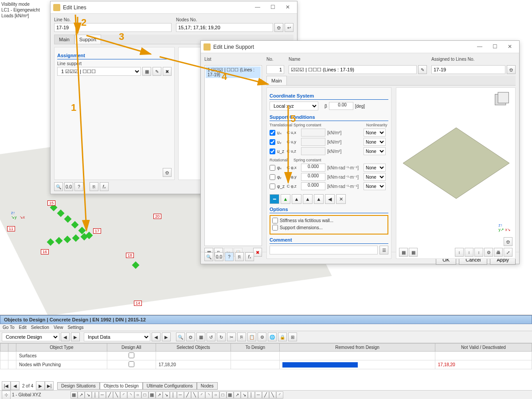  Describe the element at coordinates (324, 250) in the screenshot. I see `comment-input` at that location.